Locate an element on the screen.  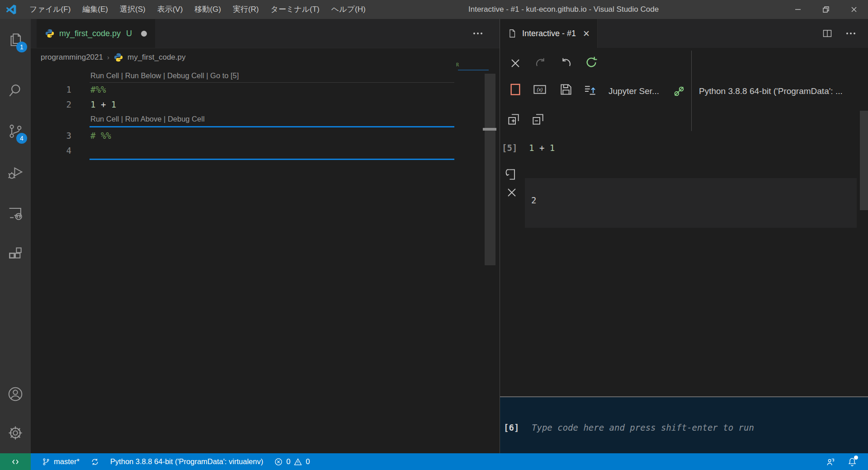
chevron-right-icon: › is located at coordinates (108, 57).